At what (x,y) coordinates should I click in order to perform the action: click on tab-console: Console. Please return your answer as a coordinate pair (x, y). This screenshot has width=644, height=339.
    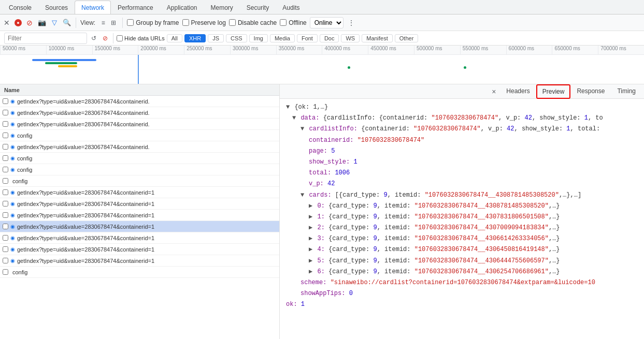
    Looking at the image, I should click on (20, 7).